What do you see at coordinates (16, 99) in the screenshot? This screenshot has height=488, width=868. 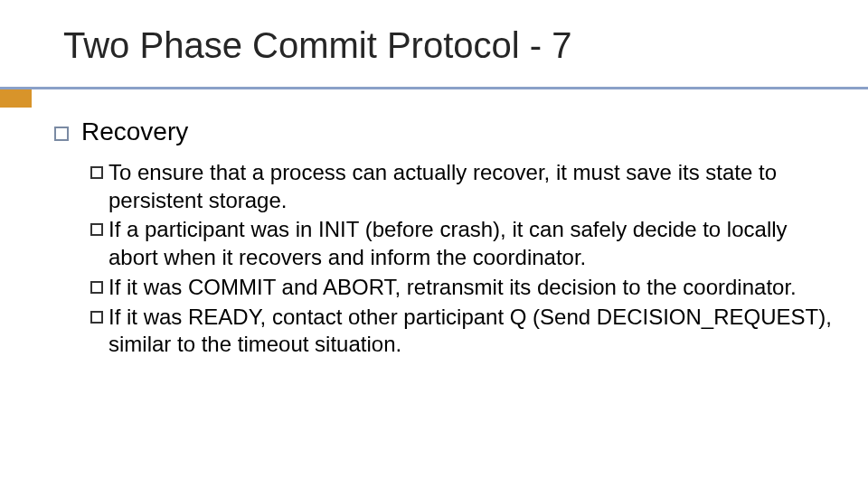 I see `accent-block` at bounding box center [16, 99].